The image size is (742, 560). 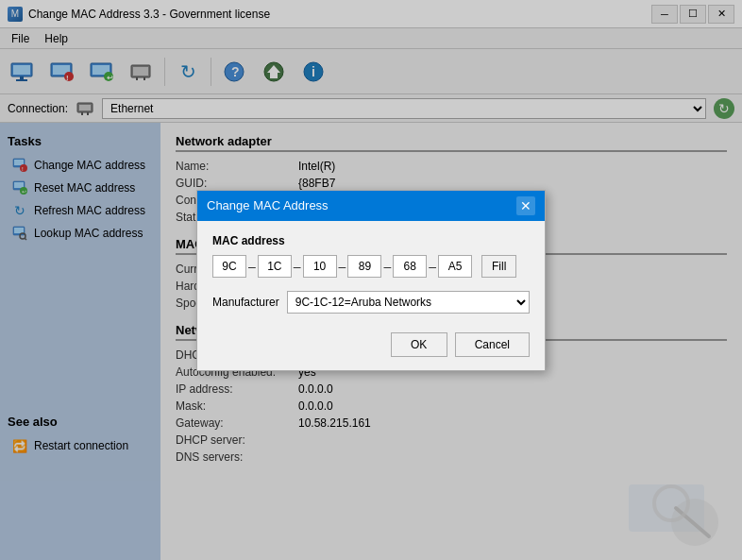 What do you see at coordinates (526, 206) in the screenshot?
I see `dialog-close-button: ✕` at bounding box center [526, 206].